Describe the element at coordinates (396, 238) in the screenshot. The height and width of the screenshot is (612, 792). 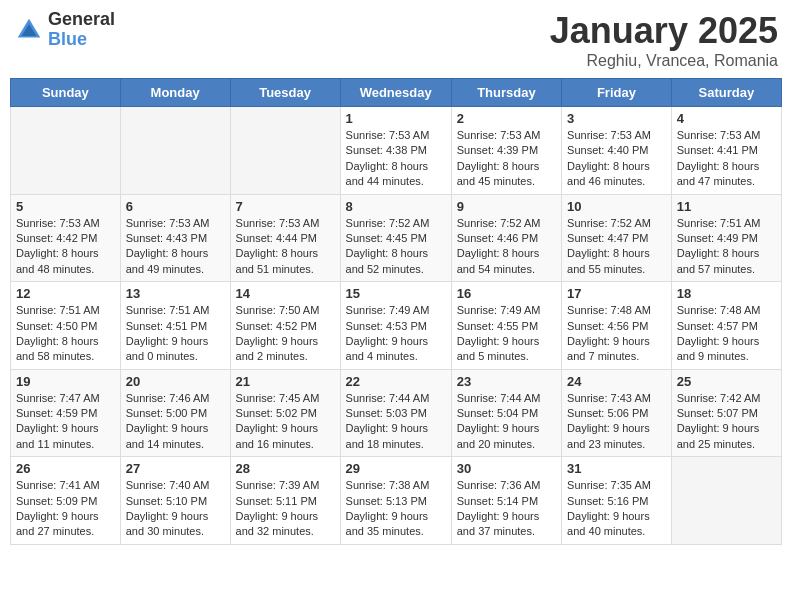
I see `week-row-2: 5Sunrise: 7:53 AM Sunset: 4:42 PM Daylig…` at that location.